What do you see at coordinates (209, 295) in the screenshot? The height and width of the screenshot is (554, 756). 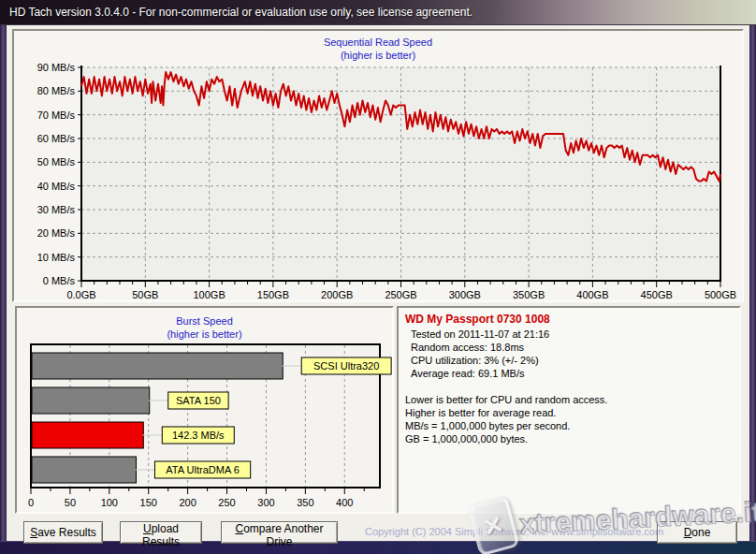 I see `x-tick-label: 100GB` at bounding box center [209, 295].